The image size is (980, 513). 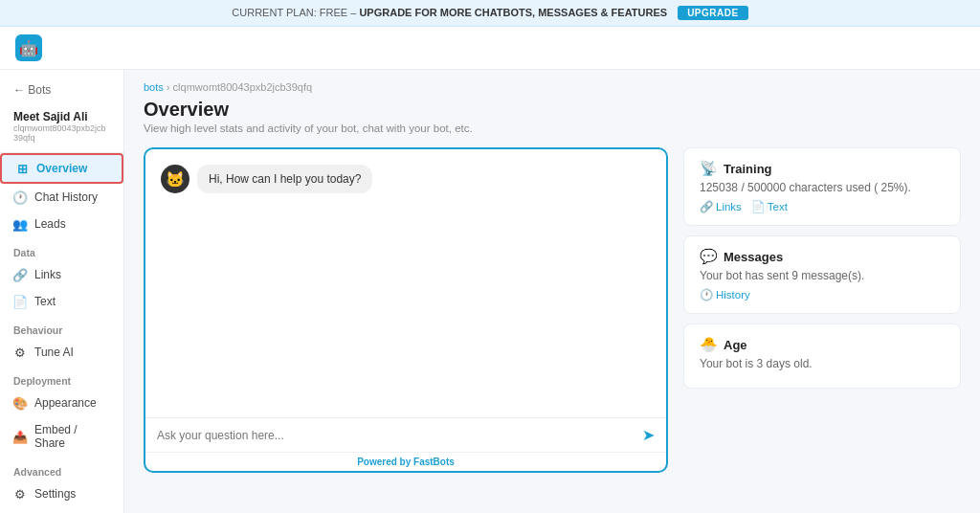 I want to click on age-icon: 🐣, so click(x=708, y=345).